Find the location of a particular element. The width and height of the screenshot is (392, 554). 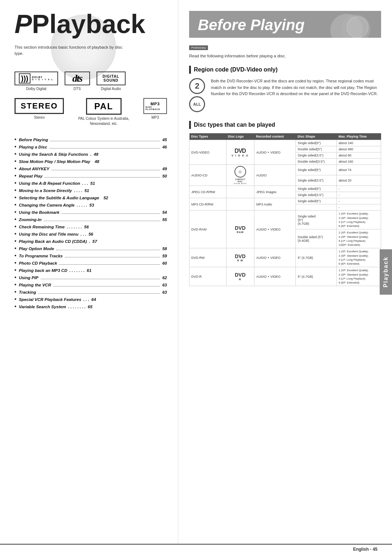

col-disc-types: Disc Types is located at coordinates (208, 137).